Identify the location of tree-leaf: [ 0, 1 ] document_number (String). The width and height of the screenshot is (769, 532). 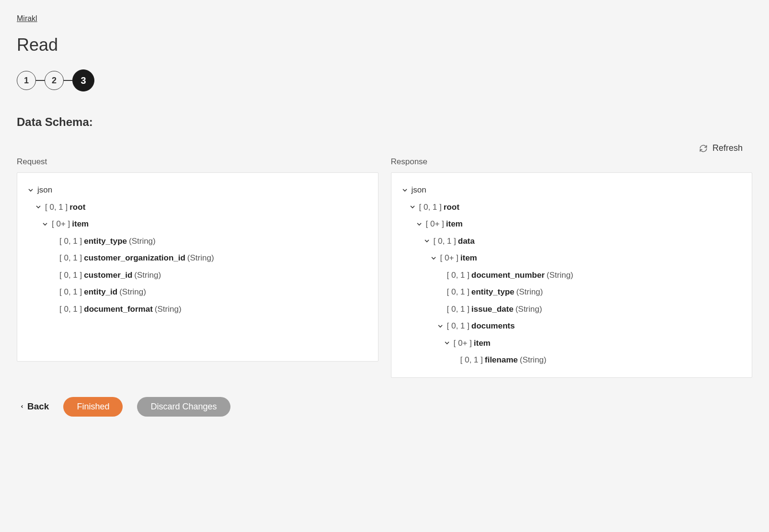
(572, 275).